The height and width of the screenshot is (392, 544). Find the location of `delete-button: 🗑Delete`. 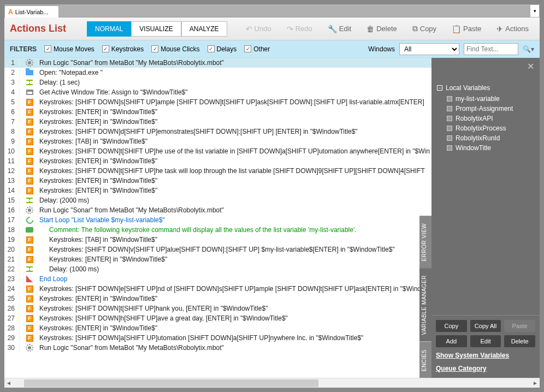

delete-button: 🗑Delete is located at coordinates (382, 29).